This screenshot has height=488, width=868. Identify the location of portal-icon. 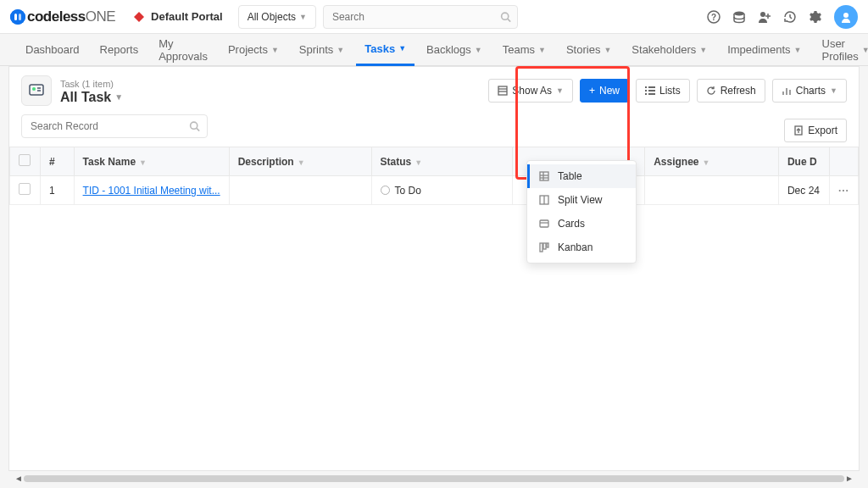
(139, 17).